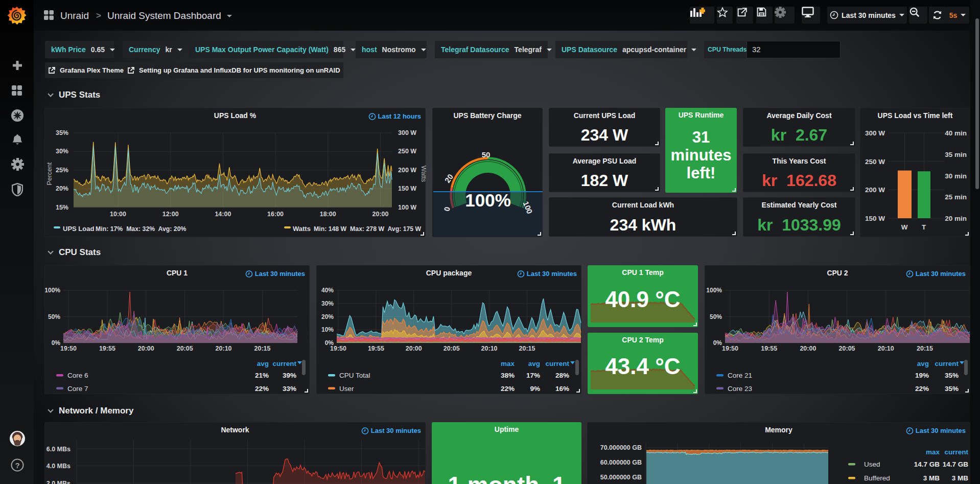  What do you see at coordinates (118, 214) in the screenshot?
I see `svg-text: 10:00` at bounding box center [118, 214].